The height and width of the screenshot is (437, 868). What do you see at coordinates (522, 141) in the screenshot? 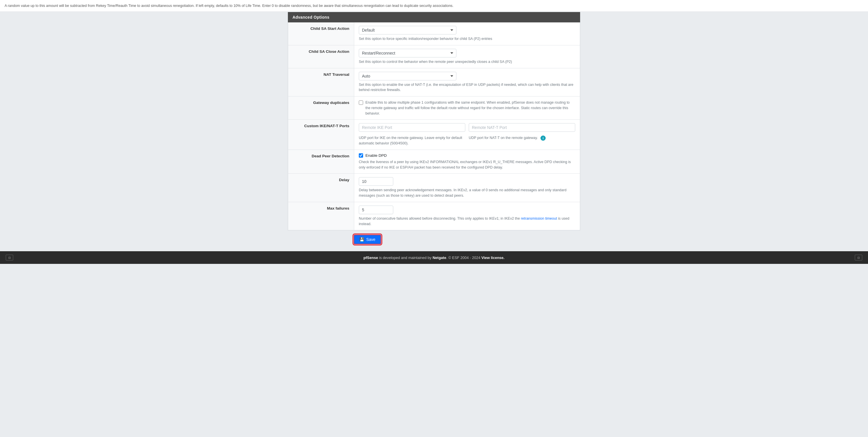
I see `nat-port-description: UDP port for NAT-T on the remote gateway…` at bounding box center [522, 141].